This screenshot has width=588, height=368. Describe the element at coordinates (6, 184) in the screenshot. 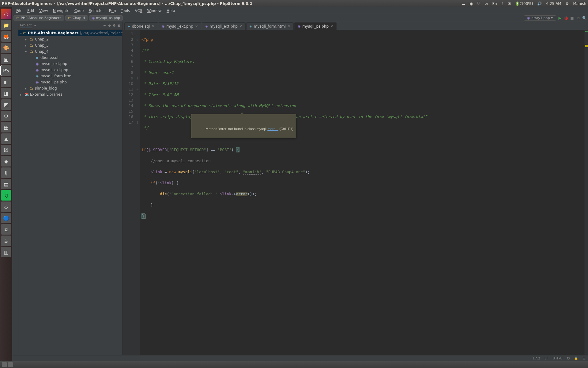

I see `unity-launcher: ◌ 📁 🦊 🎨 ▣ PS ◧ ◨ ◩ ⚙ ▦ ▲ ☑ ◆ IJ ▤ ♫ ◇ 🔵 …` at that location.